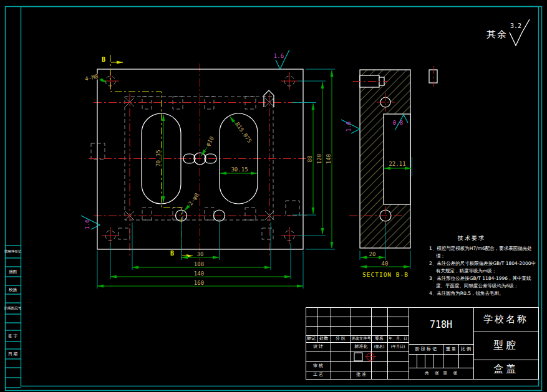  Describe the element at coordinates (329, 159) in the screenshot. I see `dim-140-right: 140` at that location.